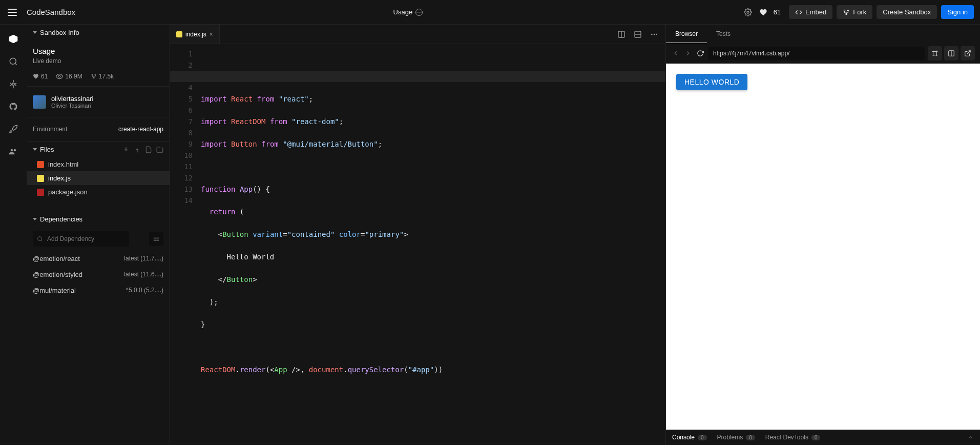 The width and height of the screenshot is (980, 445). I want to click on header-actions: 61 Embed Fork Create Sandbox Sign in, so click(858, 12).